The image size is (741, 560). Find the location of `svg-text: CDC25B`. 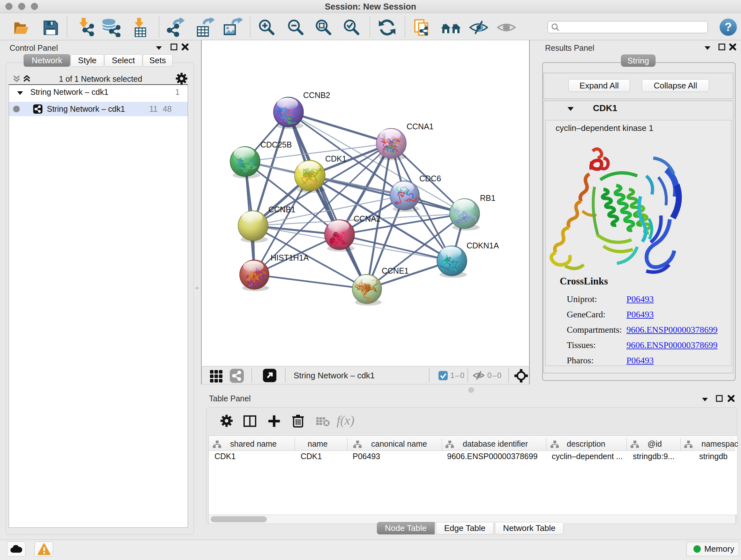

svg-text: CDC25B is located at coordinates (276, 145).